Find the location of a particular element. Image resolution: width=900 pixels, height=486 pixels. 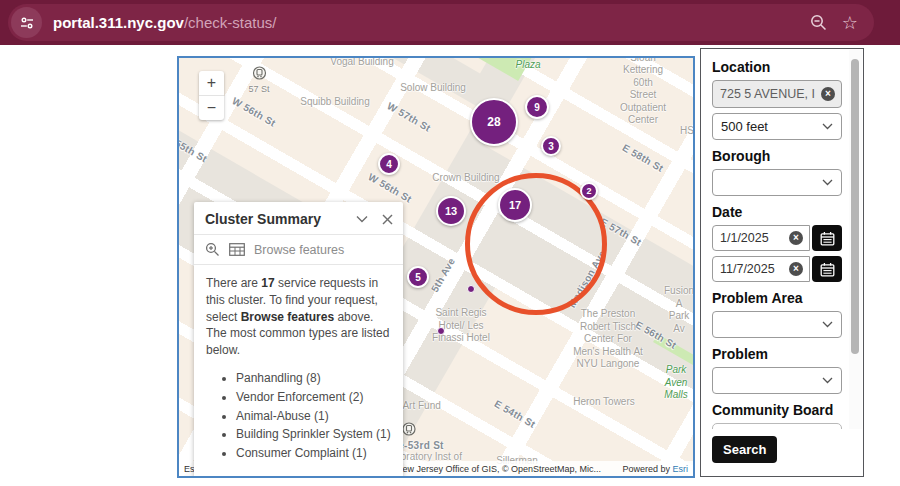

complaint-type-item: Vendor Enforcement (2) is located at coordinates (314, 398).